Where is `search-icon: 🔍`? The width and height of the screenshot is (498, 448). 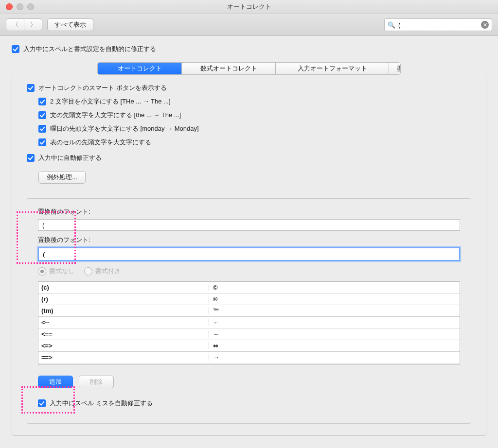
search-icon: 🔍 is located at coordinates (391, 25).